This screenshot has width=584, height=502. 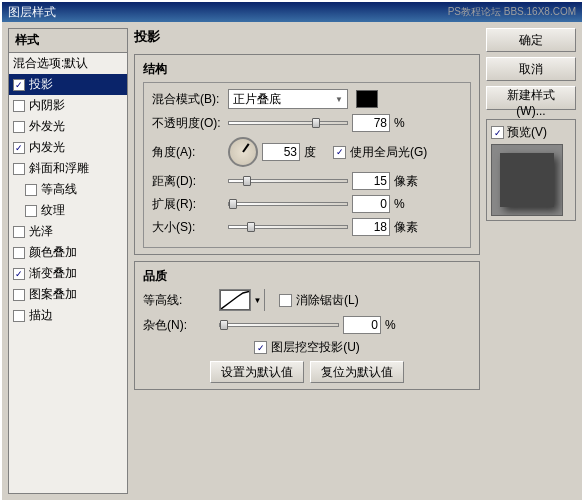 I want to click on global-light-checkbox, so click(x=340, y=152).